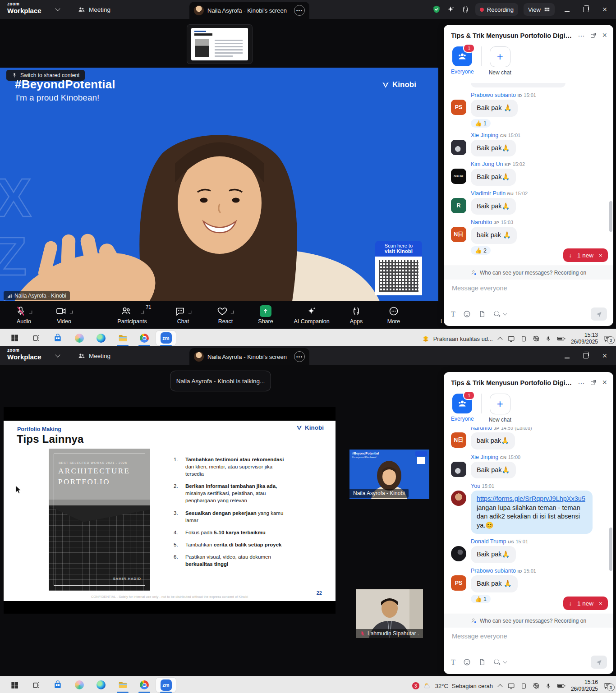 The image size is (616, 693). What do you see at coordinates (451, 9) in the screenshot?
I see `ai-companion-icon` at bounding box center [451, 9].